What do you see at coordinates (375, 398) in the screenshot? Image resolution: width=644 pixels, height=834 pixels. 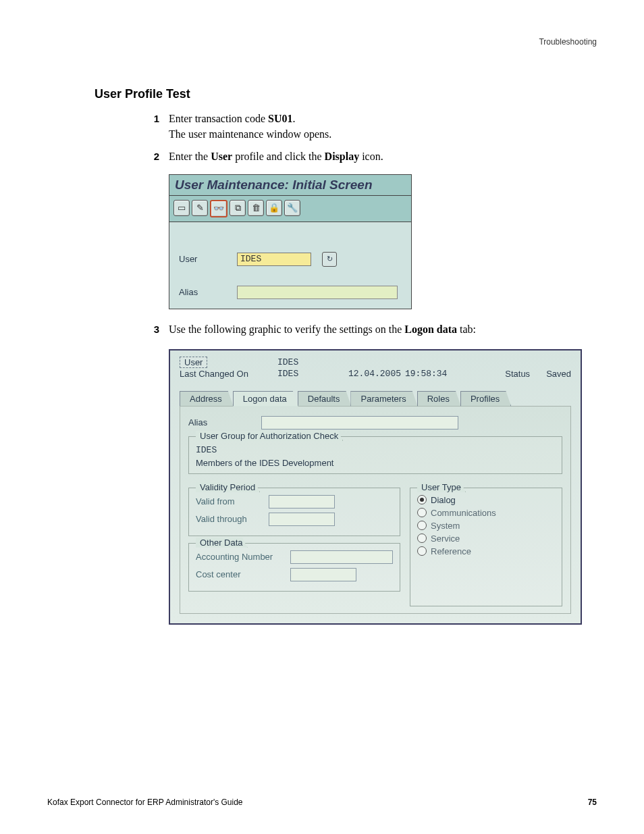 I see `tabstrip: Address Logon data Defaults Parameters R…` at bounding box center [375, 398].